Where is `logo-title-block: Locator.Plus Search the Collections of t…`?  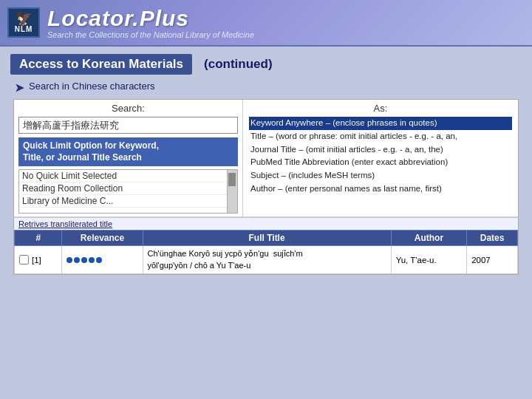 logo-title-block: Locator.Plus Search the Collections of t… is located at coordinates (151, 22).